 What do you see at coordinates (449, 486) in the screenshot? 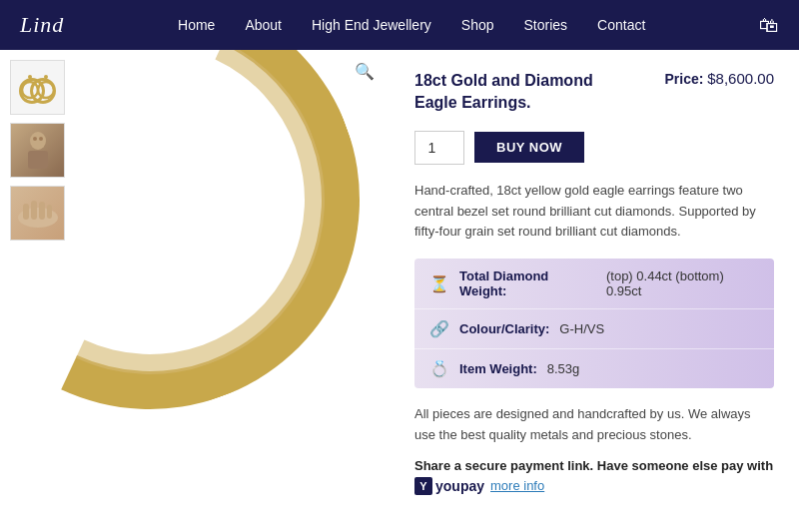
I see `youpay-logo: Y youpay` at bounding box center [449, 486].